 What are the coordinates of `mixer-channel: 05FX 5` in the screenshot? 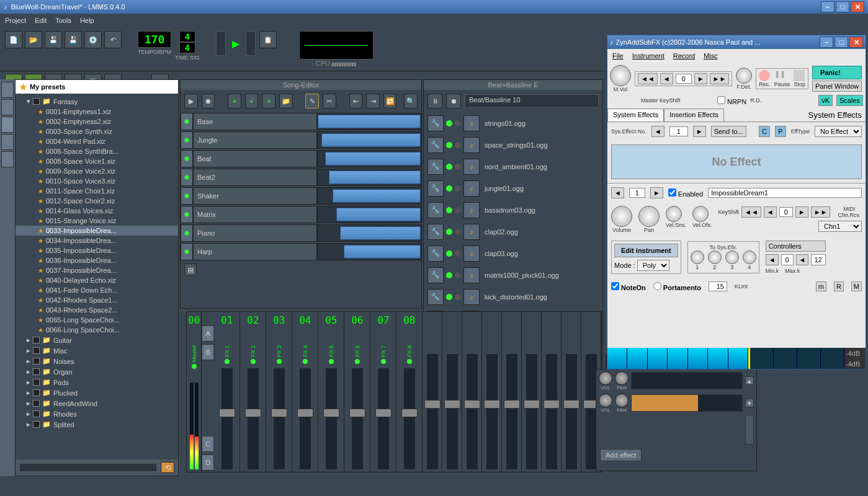 It's located at (331, 392).